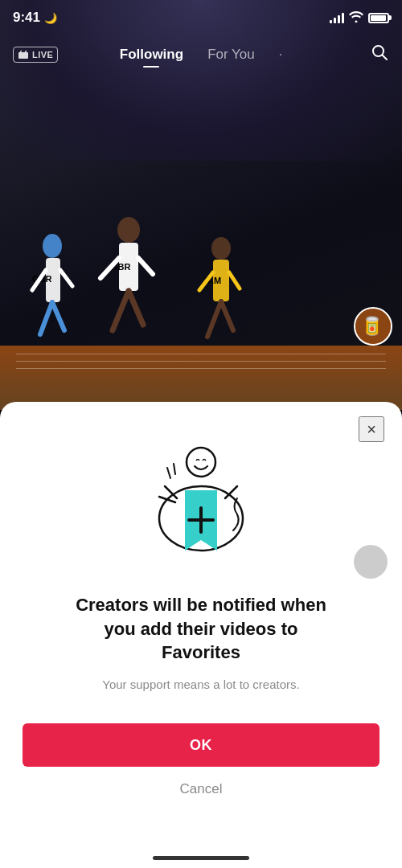 Image resolution: width=402 pixels, height=868 pixels. I want to click on time-display: 9:41, so click(27, 18).